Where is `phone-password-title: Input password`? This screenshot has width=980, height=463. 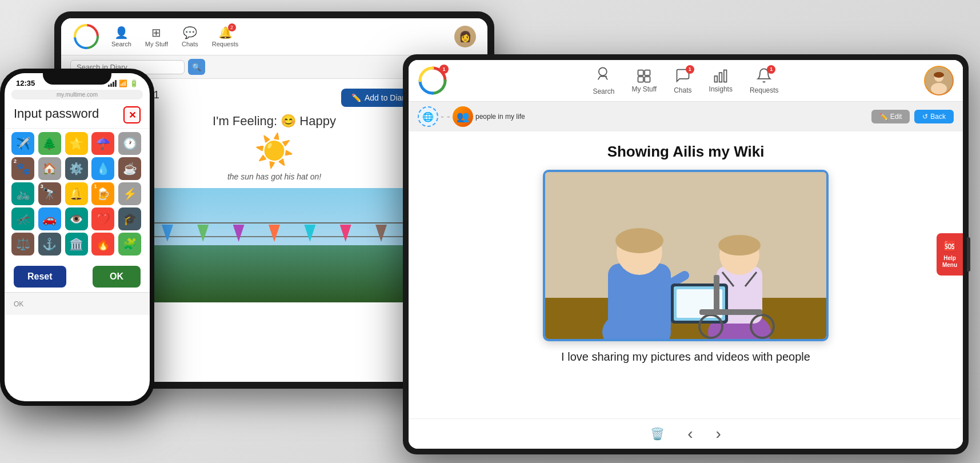
phone-password-title: Input password is located at coordinates (56, 114).